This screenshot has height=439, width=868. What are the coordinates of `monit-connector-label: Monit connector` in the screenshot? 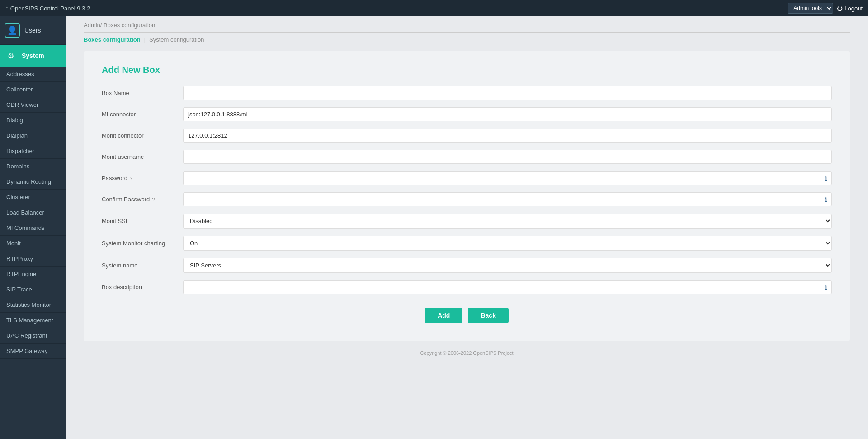 It's located at (142, 136).